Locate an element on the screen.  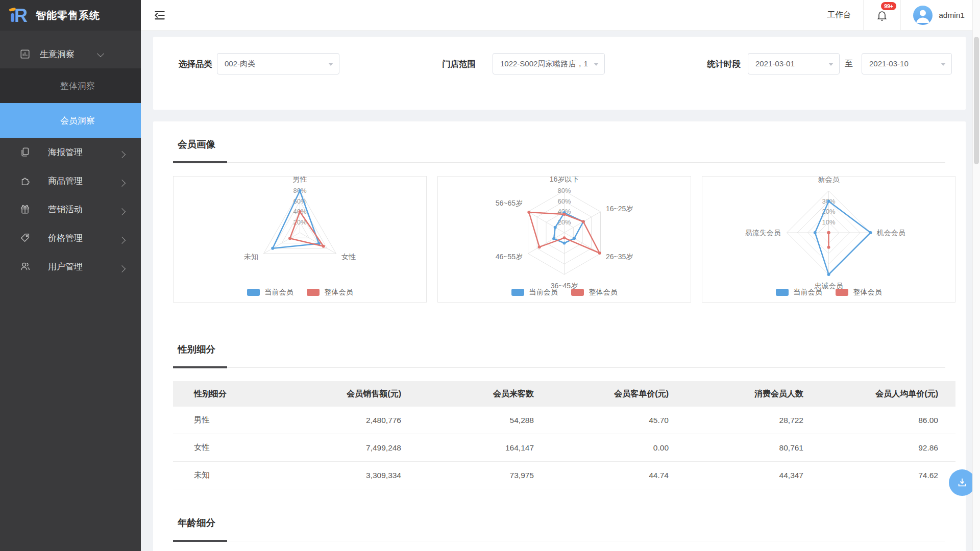
section-active-bar is located at coordinates (200, 162).